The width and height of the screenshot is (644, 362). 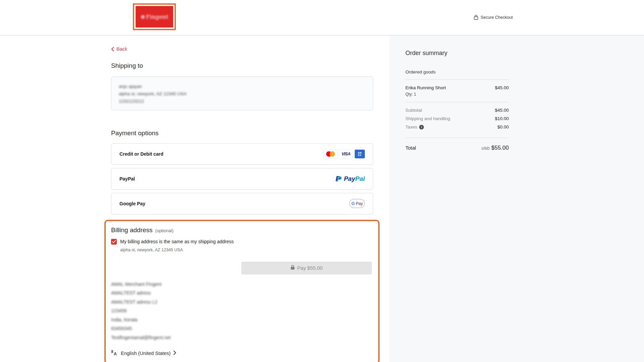 What do you see at coordinates (428, 119) in the screenshot?
I see `shipping-label: Shipping and handling` at bounding box center [428, 119].